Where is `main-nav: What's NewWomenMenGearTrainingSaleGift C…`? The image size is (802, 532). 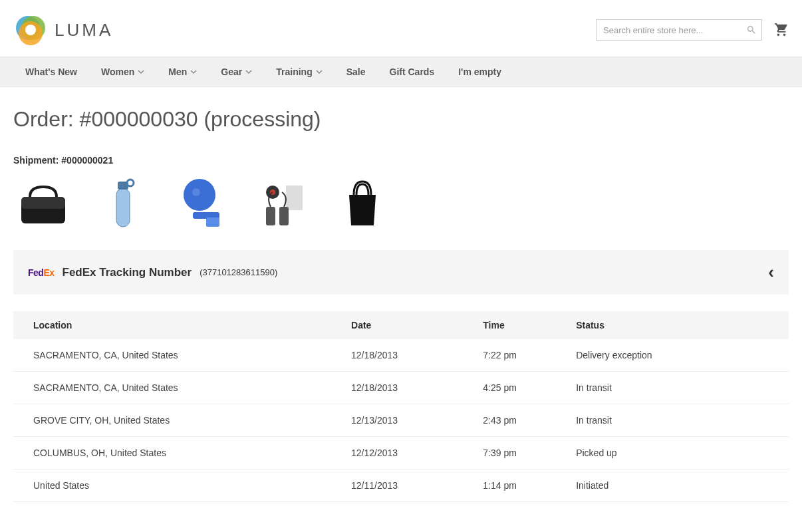
main-nav: What's NewWomenMenGearTrainingSaleGift C… is located at coordinates (401, 72).